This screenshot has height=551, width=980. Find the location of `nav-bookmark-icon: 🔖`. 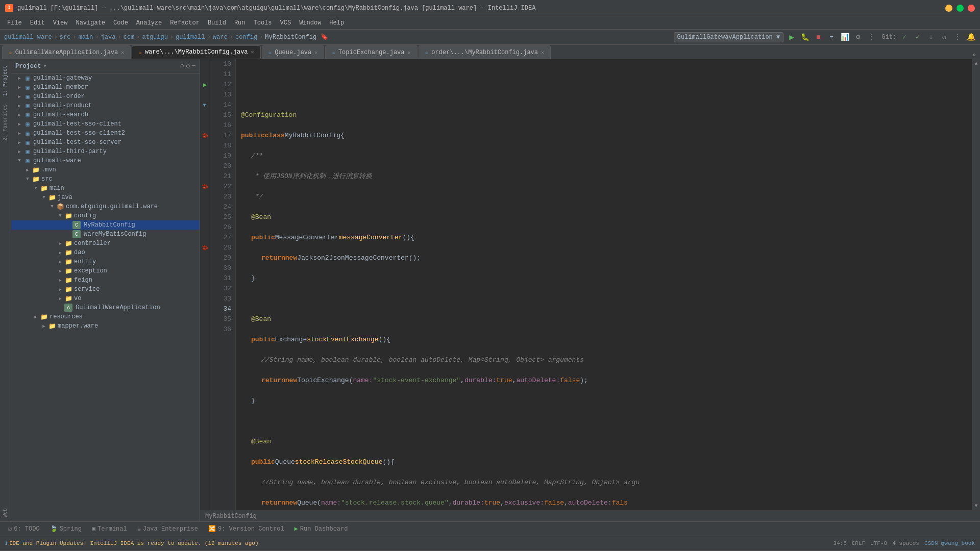

nav-bookmark-icon: 🔖 is located at coordinates (325, 37).